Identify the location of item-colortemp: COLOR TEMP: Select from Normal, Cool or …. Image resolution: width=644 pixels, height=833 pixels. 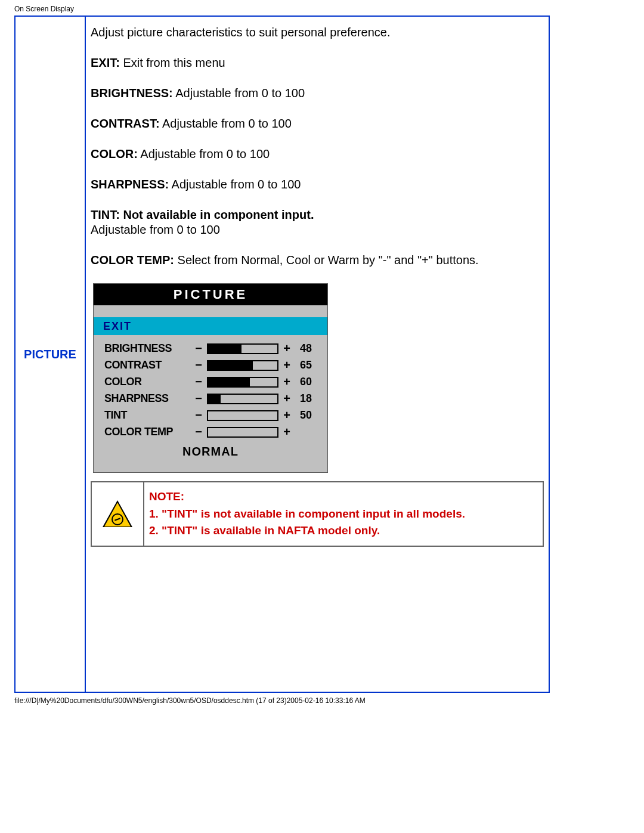
(317, 260).